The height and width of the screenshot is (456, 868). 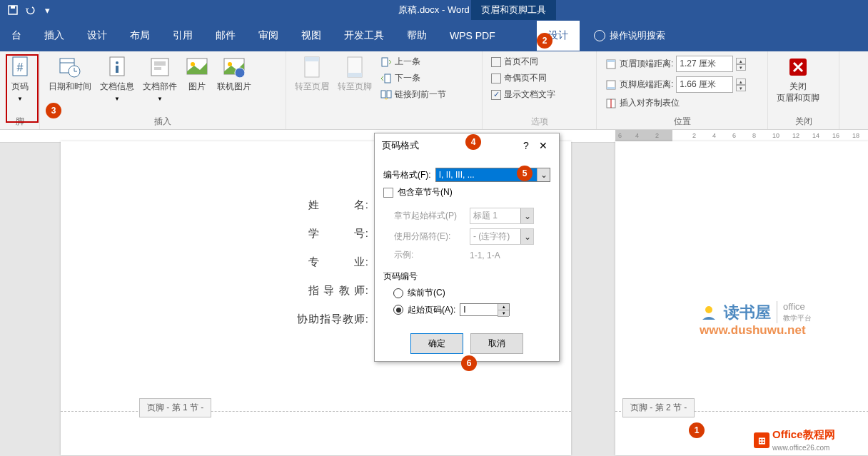 What do you see at coordinates (493, 175) in the screenshot?
I see `number-format-select: I, II, III, ... ⌄` at bounding box center [493, 175].